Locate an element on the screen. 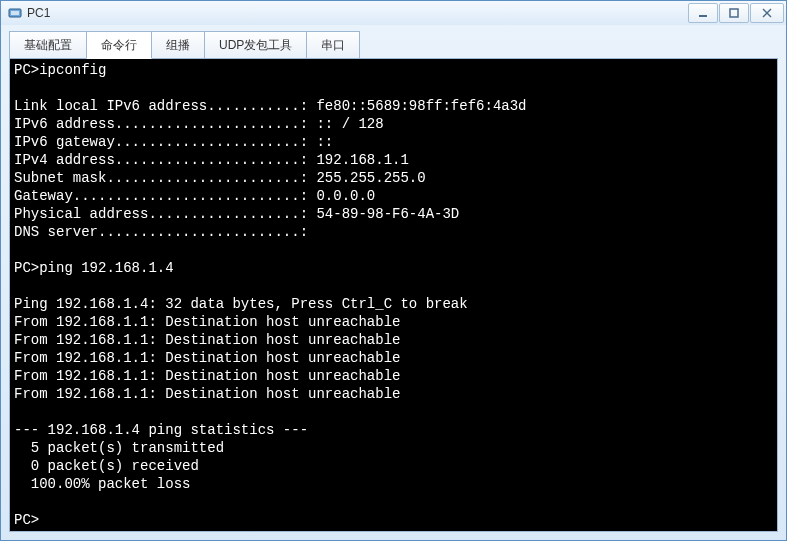  terminal-line: --- 192.168.1.4 ping statistics --- is located at coordinates (161, 430).